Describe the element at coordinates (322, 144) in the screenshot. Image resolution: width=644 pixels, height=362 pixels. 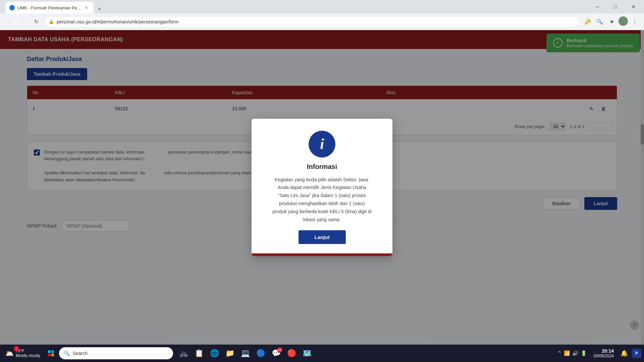
I see `modal-icon-circle: i` at that location.